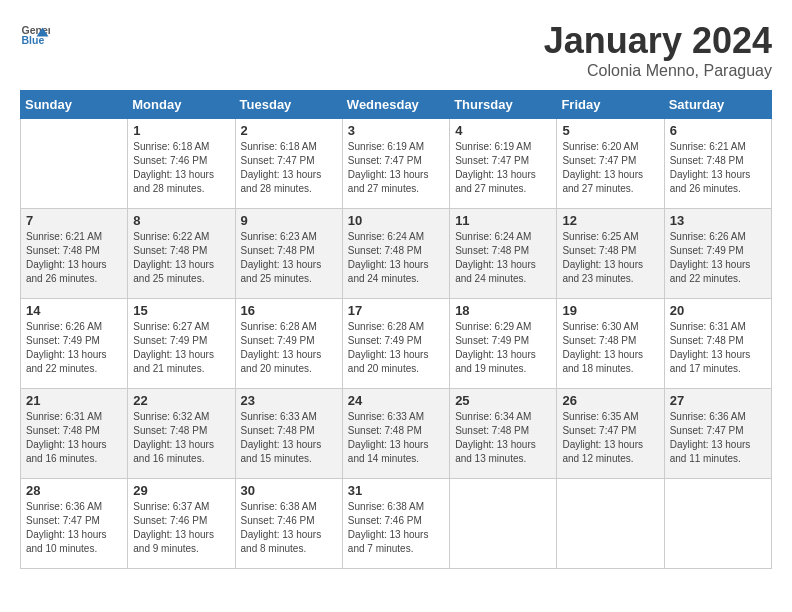 Image resolution: width=792 pixels, height=612 pixels. What do you see at coordinates (504, 434) in the screenshot?
I see `day-cell: 25Sunrise: 6:34 AM Sunset: 7:48 PM Dayli…` at bounding box center [504, 434].